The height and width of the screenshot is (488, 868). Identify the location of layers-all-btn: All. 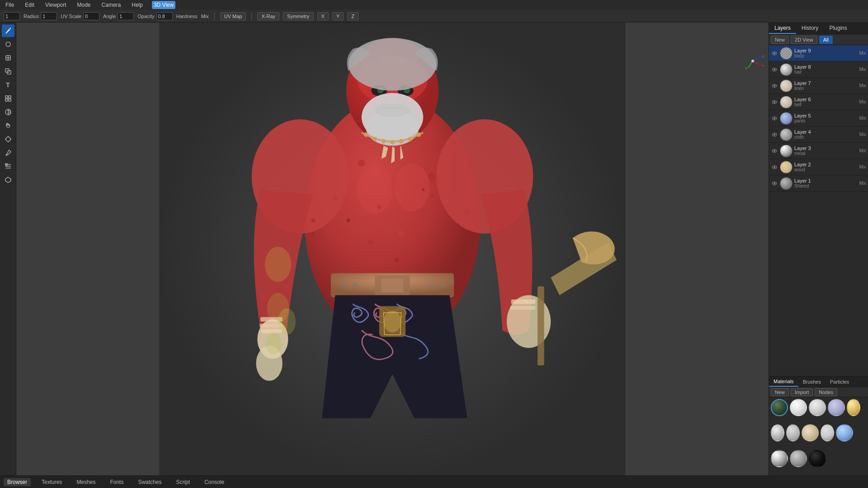
(826, 40).